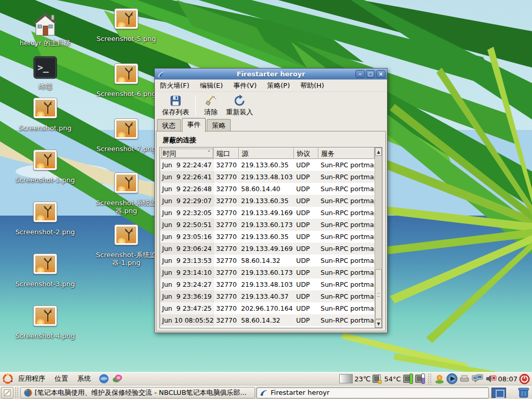 This screenshot has height=399, width=532. I want to click on event-row: Jun 9 23:14:1032770219.133.60.173UDPSun-…, so click(267, 272).